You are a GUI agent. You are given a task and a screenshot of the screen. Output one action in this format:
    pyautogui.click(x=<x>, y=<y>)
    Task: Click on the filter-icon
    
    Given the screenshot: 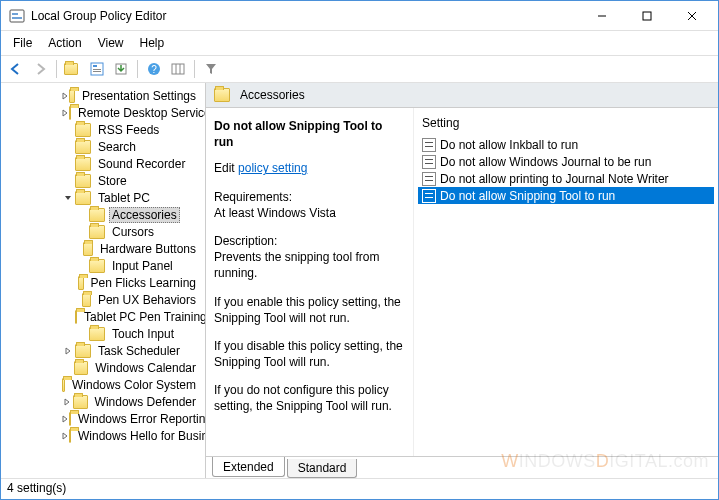 What is the action you would take?
    pyautogui.click(x=211, y=69)
    